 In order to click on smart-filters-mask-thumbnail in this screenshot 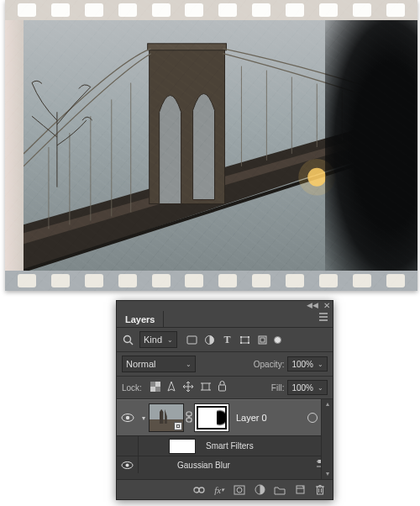, I will do `click(182, 446)`.